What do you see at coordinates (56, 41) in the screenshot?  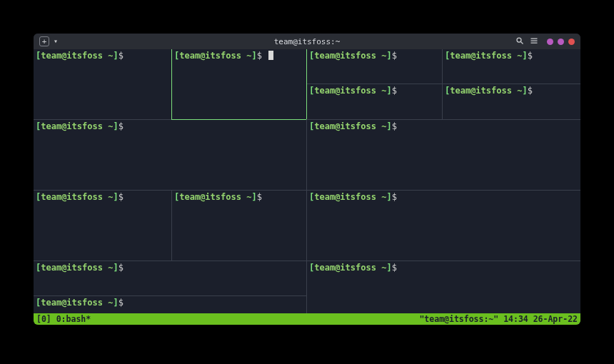 I see `tab-dropdown-icon: ▾` at bounding box center [56, 41].